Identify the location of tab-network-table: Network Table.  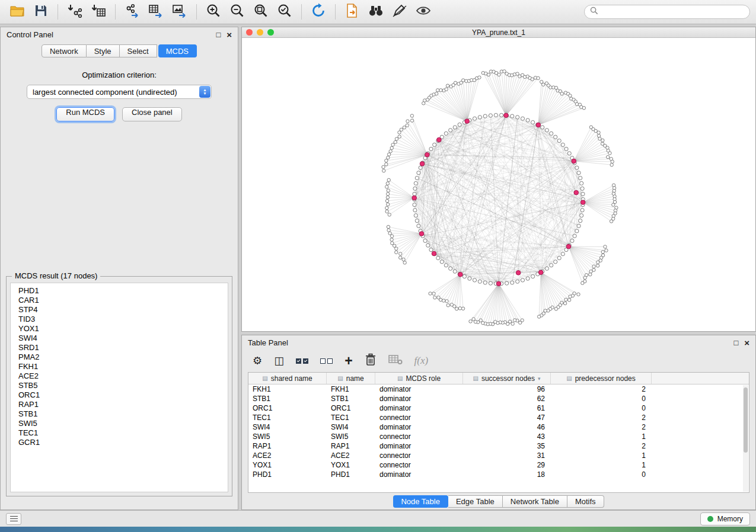
(535, 501).